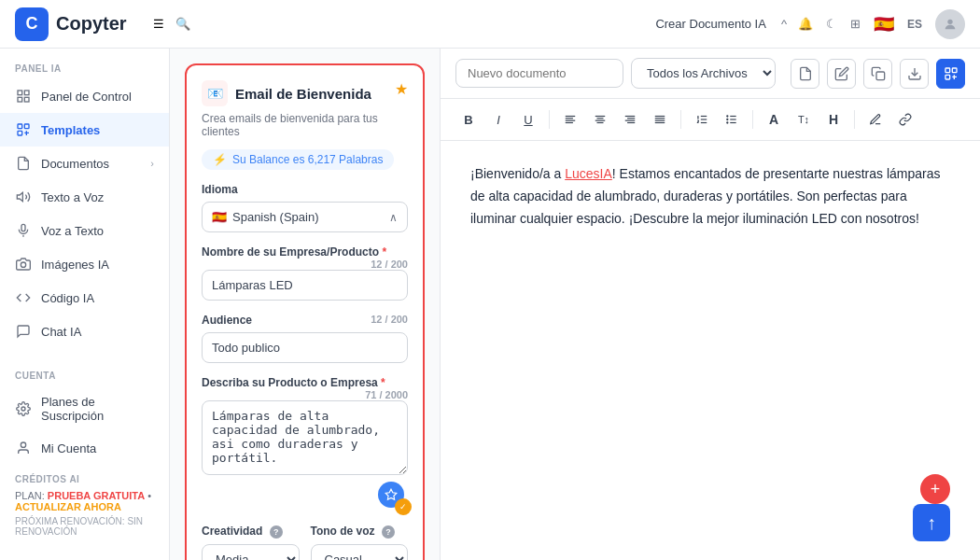 The height and width of the screenshot is (560, 980). I want to click on new-doc-input, so click(539, 73).